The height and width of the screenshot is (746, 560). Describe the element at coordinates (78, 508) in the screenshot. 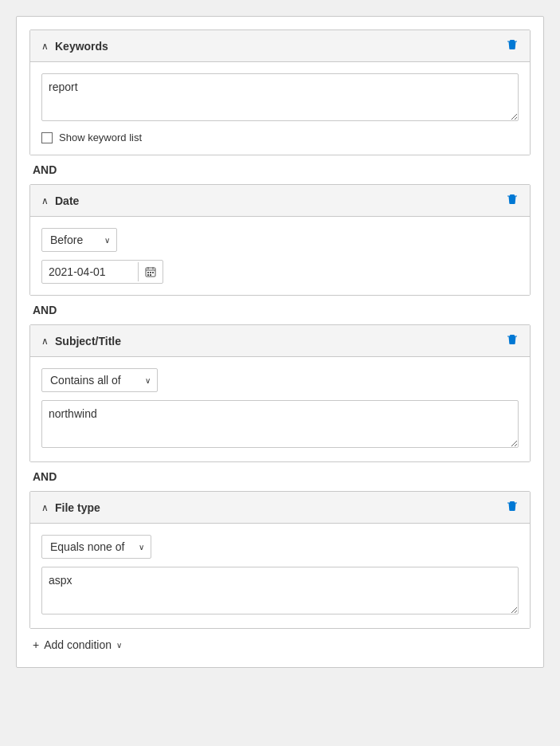

I see `filetype-title: File type` at that location.